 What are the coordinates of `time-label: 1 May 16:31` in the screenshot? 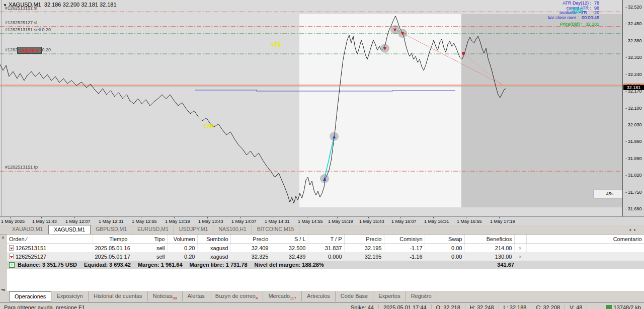 It's located at (437, 221).